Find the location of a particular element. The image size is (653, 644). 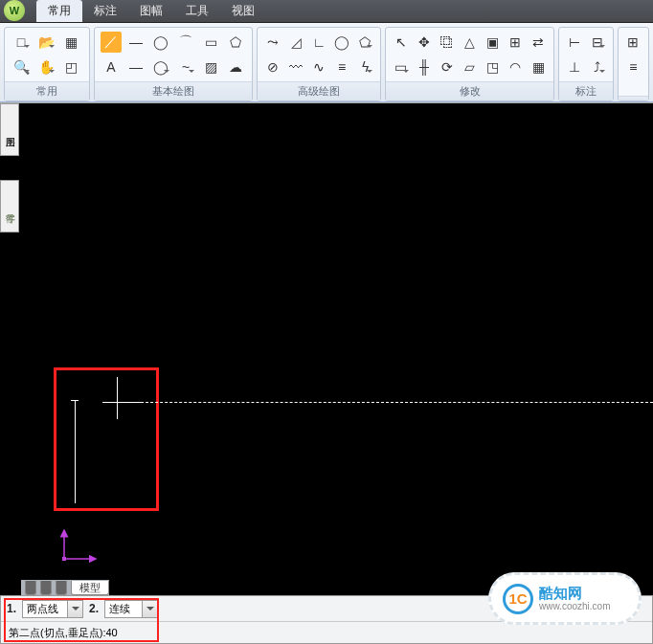

construction-button: — is located at coordinates (136, 67).